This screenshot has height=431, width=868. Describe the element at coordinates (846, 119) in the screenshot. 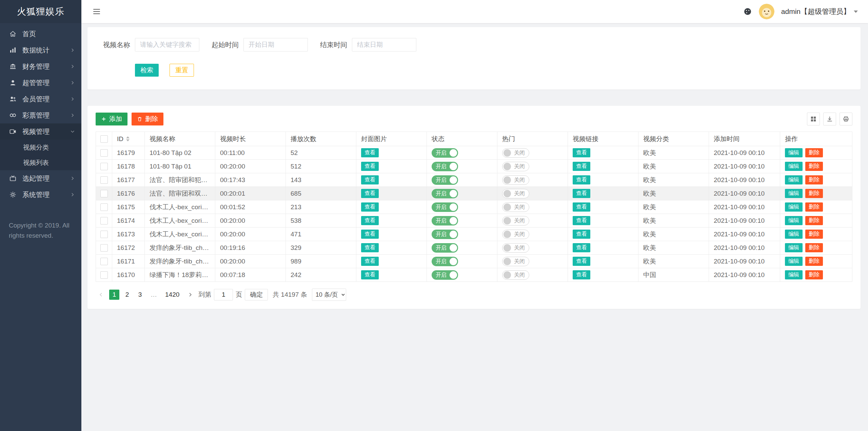

I see `print-icon` at that location.